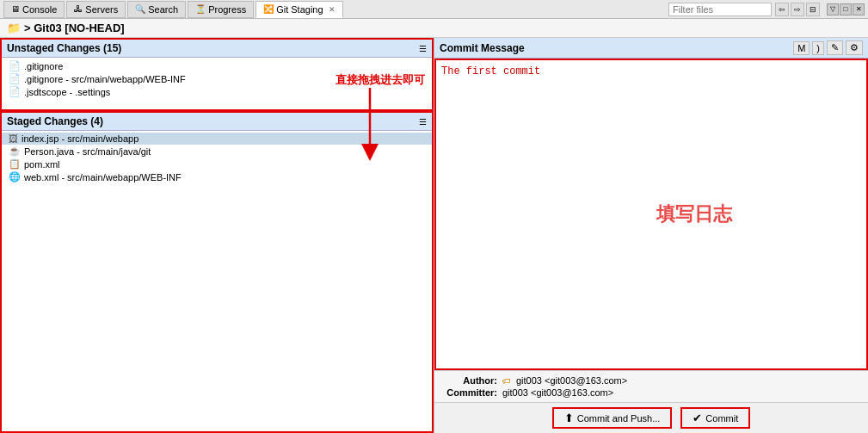 This screenshot has height=433, width=868. I want to click on tab-git-staging-label: Git Staging, so click(299, 9).